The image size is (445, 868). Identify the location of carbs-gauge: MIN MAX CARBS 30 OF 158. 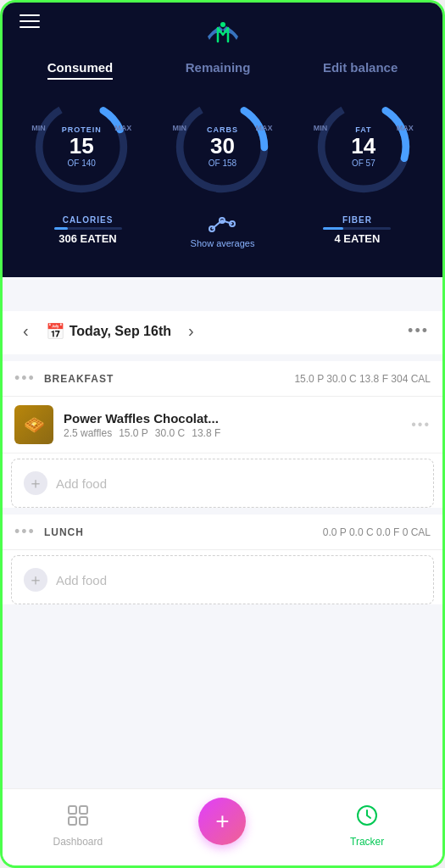
(222, 147).